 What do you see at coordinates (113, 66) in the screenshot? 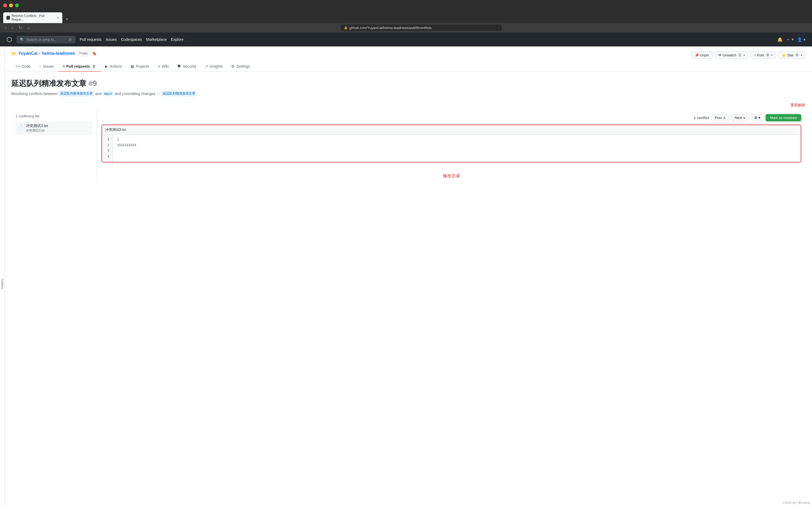
I see `nav-actions: ▶ Actions` at bounding box center [113, 66].